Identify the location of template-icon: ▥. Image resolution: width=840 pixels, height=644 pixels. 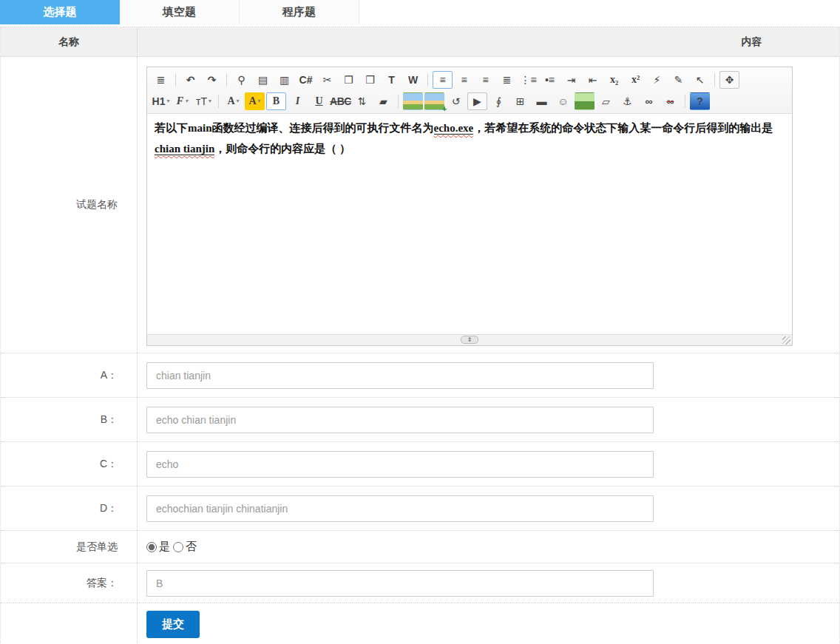
(284, 80).